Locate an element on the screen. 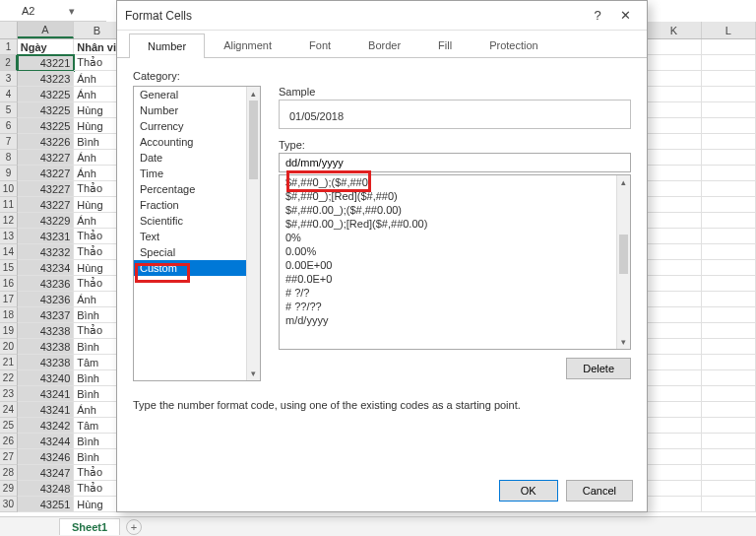 The image size is (756, 536). row-header: 10 is located at coordinates (9, 189).